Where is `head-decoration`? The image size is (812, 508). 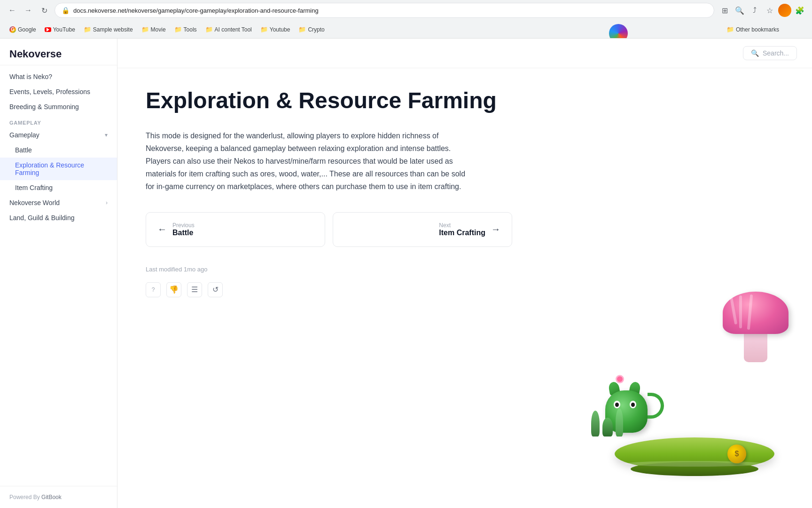 head-decoration is located at coordinates (620, 379).